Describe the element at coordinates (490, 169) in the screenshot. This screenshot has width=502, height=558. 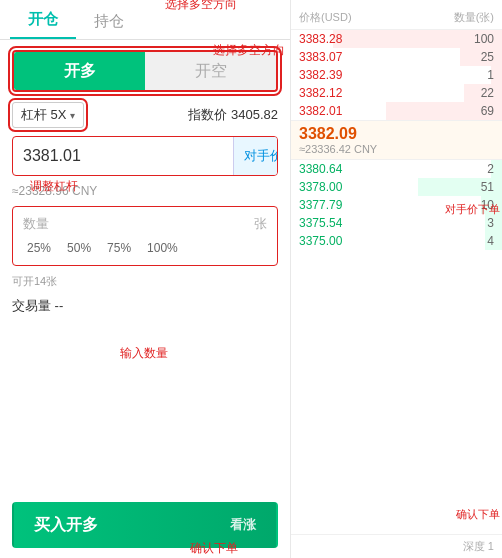
I see `buy-qty-0: 2` at that location.